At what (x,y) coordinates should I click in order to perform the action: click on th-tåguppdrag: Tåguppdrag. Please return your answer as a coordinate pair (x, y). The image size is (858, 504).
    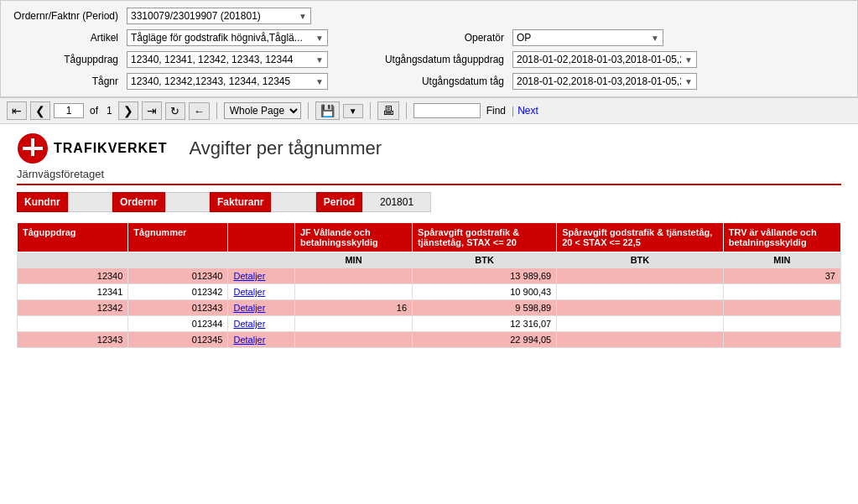
    Looking at the image, I should click on (73, 238).